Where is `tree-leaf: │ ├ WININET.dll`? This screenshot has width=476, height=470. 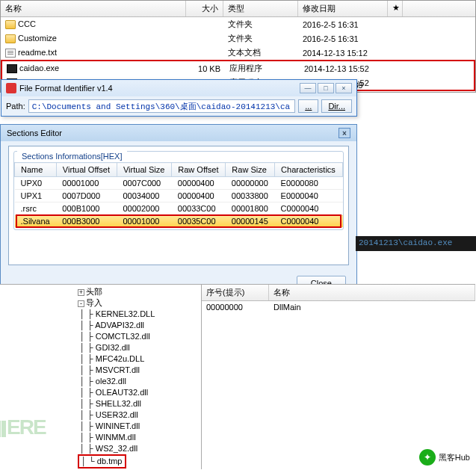
tree-leaf: │ ├ WININET.dll is located at coordinates (140, 426).